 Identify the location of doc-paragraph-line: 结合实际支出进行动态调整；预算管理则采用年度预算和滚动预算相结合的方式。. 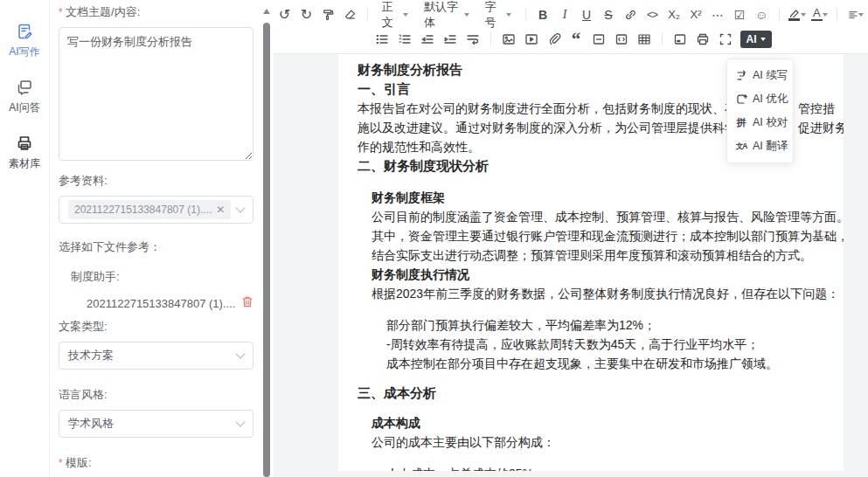
(606, 255).